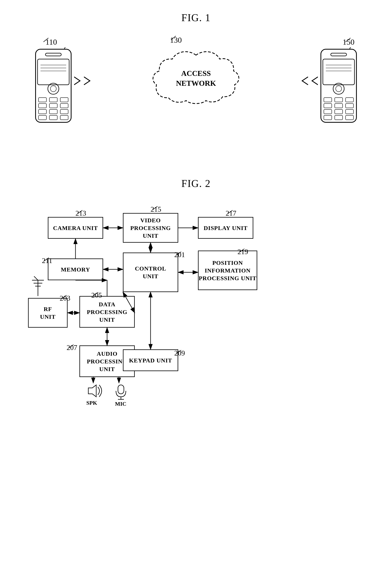  Describe the element at coordinates (196, 12) in the screenshot. I see `fig1-title: FIG. 1` at that location.